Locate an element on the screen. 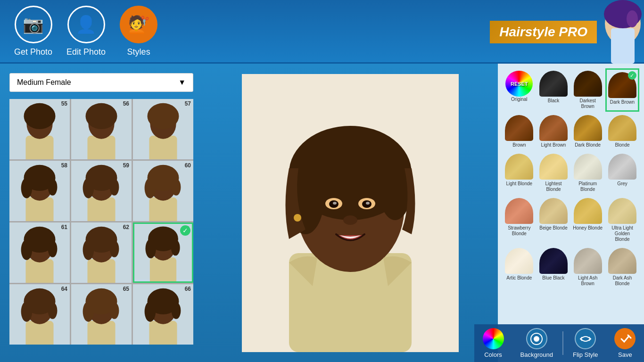 This screenshot has width=644, height=362. nav-edit-photo: 👤 Edit Photo is located at coordinates (86, 31).